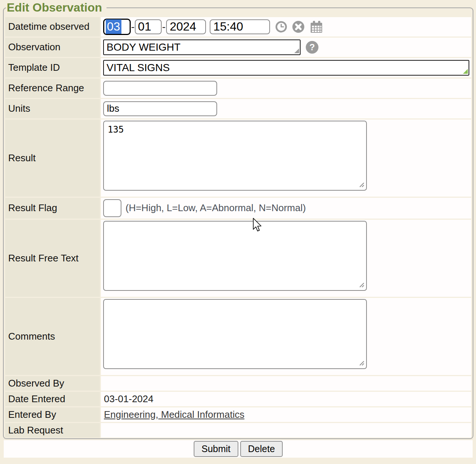  I want to click on entered-by-link: Engineering, Medical Informatics, so click(174, 415).